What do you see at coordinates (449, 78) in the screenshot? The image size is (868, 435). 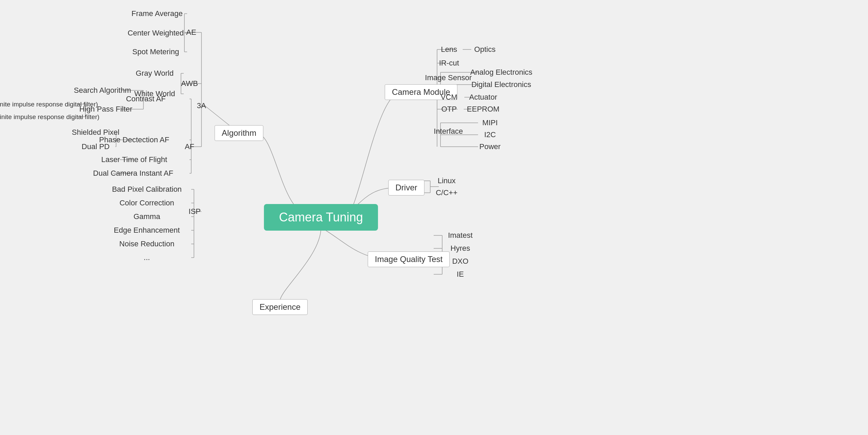 I see `image-sensor-node: Image Sensor` at bounding box center [449, 78].